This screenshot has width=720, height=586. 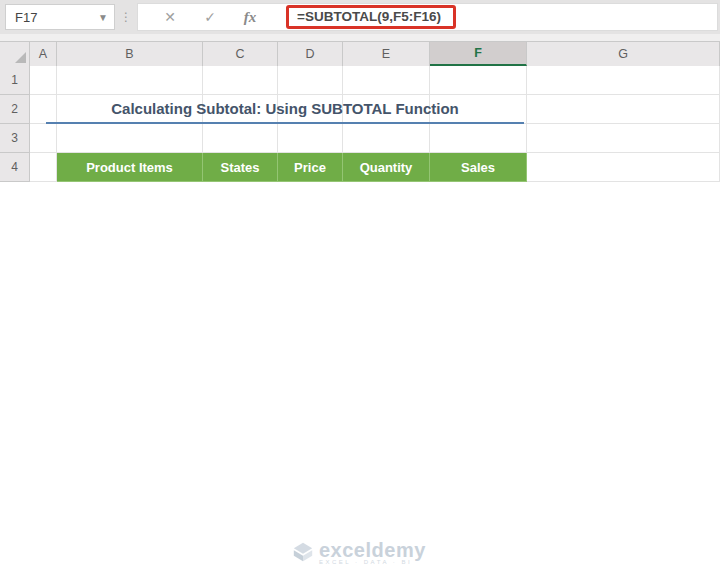 I want to click on name-box-value: F17, so click(x=26, y=18).